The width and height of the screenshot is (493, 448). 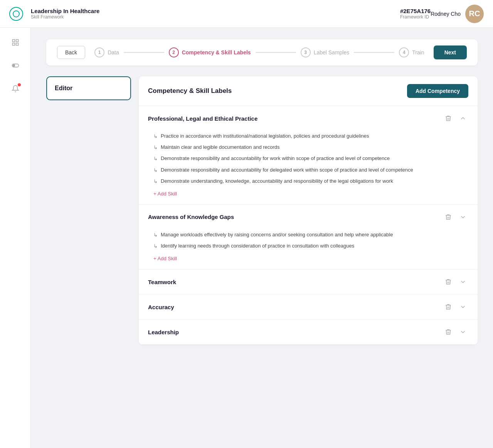 What do you see at coordinates (311, 246) in the screenshot?
I see `skill-item: ↳ Identify learning needs through consid…` at bounding box center [311, 246].